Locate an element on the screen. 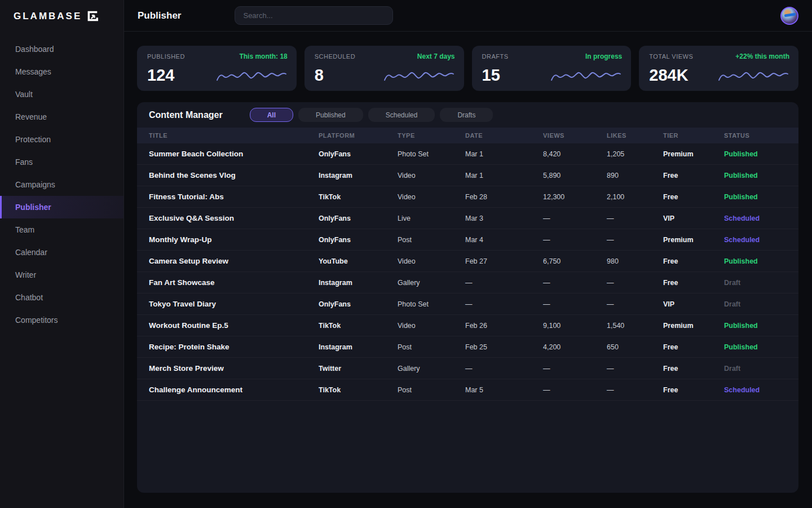 Image resolution: width=812 pixels, height=508 pixels. sidebar-item-label: Protection is located at coordinates (33, 139).